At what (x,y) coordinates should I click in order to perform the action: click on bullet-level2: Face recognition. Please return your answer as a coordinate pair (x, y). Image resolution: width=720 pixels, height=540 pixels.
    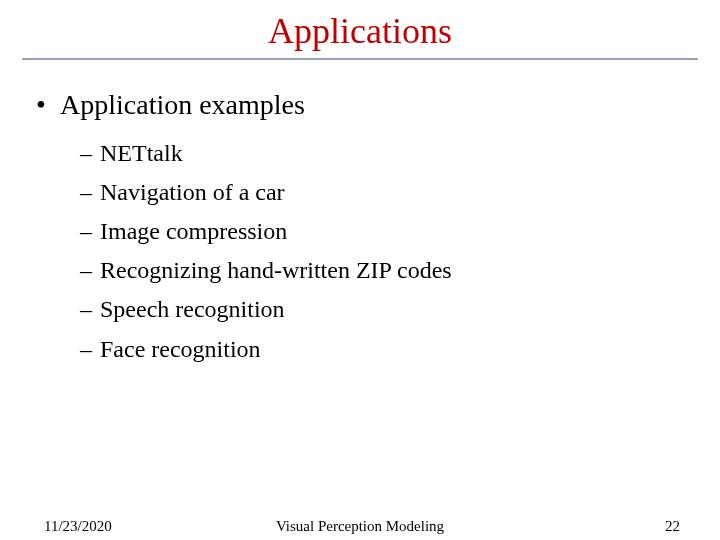
    Looking at the image, I should click on (382, 350).